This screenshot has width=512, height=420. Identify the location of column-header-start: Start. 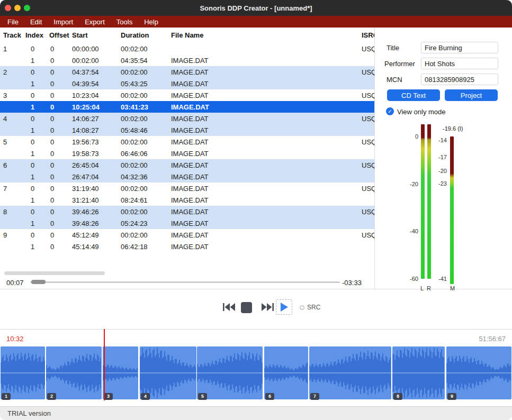
(96, 35).